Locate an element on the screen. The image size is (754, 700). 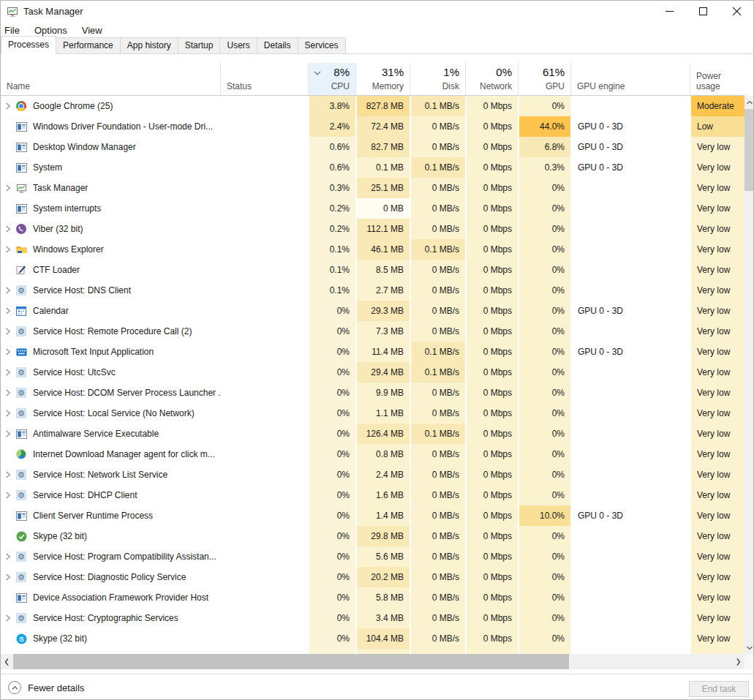
process-name-cell: SSkype (32 bit) is located at coordinates (110, 639).